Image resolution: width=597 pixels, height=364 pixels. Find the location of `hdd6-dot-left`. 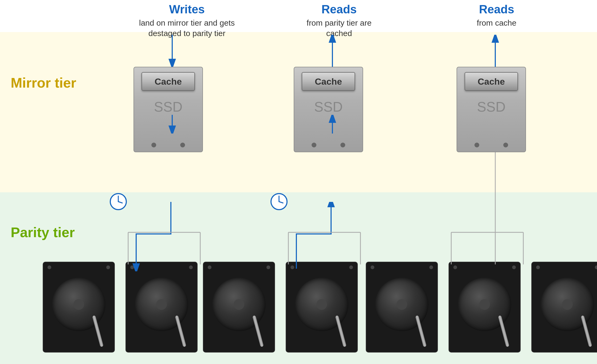

hdd6-dot-left is located at coordinates (455, 267).